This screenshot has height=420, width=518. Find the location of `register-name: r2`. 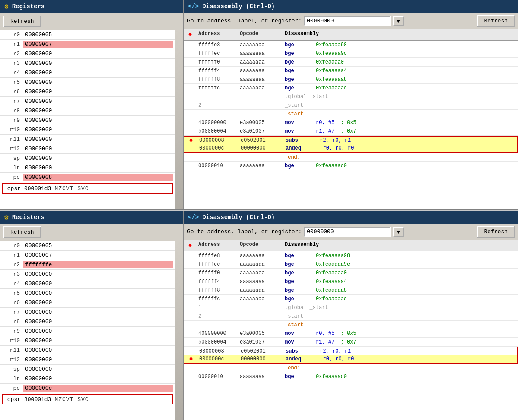

register-name: r2 is located at coordinates (13, 54).